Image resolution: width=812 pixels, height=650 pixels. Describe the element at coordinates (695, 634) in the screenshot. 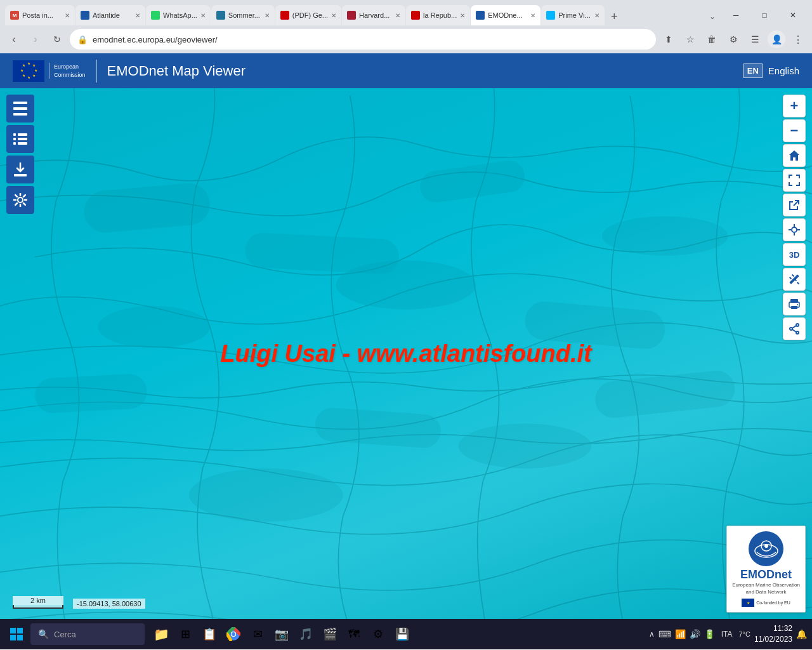

I see `speaker-icon: 🔊` at that location.